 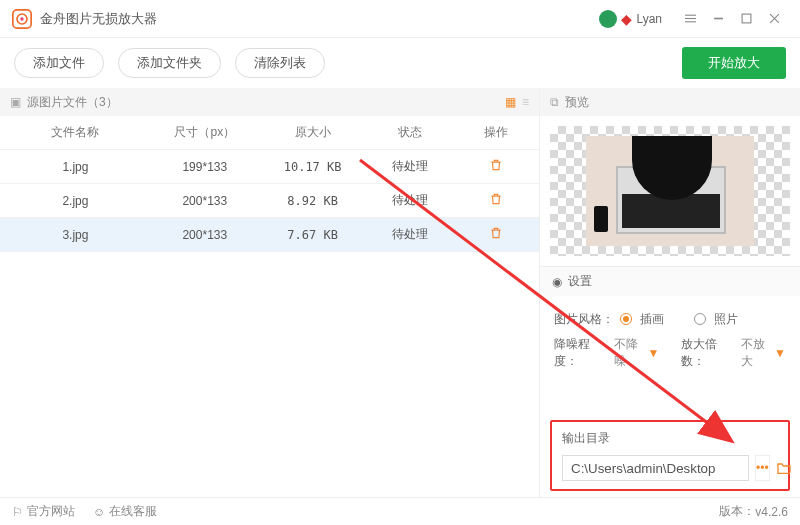 What do you see at coordinates (580, 282) in the screenshot?
I see `settings-title: 设置` at bounding box center [580, 282].